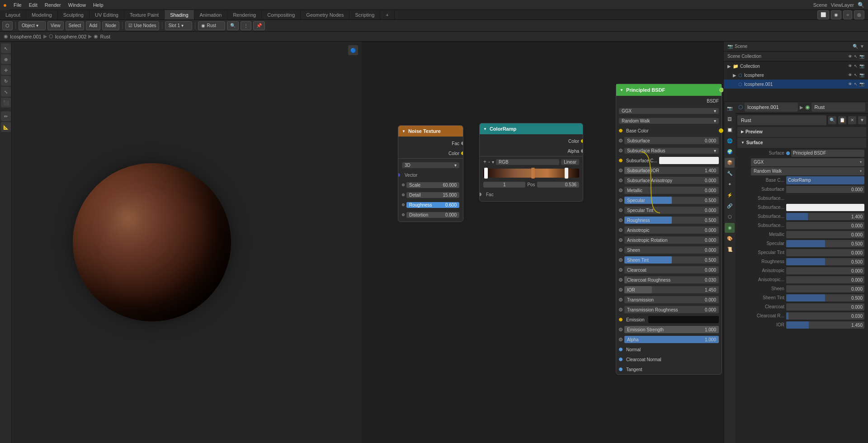  I want to click on fac-socket, so click(462, 143).